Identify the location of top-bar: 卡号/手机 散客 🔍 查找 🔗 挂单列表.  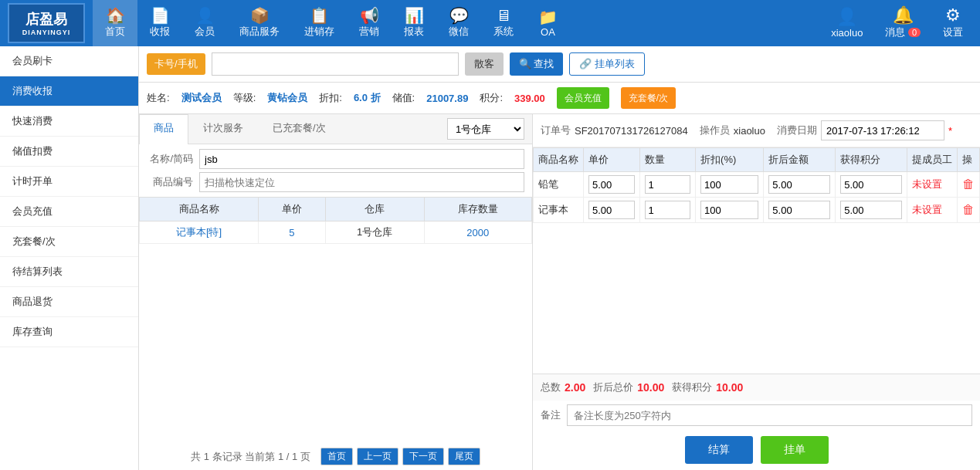
(559, 65).